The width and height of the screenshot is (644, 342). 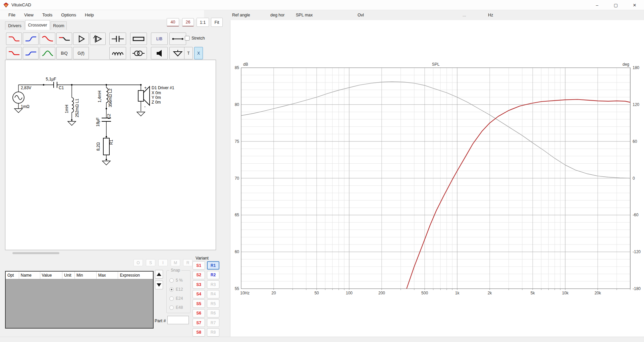 I want to click on row-tool-i-button: I, so click(x=163, y=263).